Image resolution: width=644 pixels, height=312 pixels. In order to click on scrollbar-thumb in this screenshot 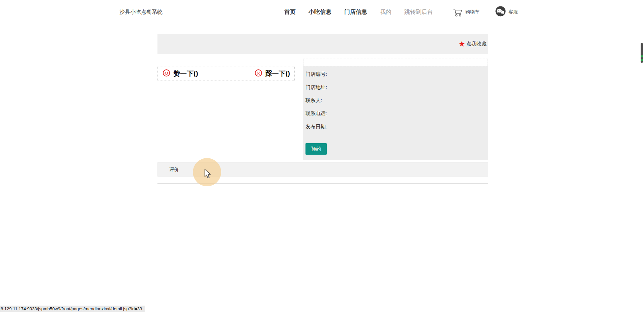, I will do `click(642, 53)`.